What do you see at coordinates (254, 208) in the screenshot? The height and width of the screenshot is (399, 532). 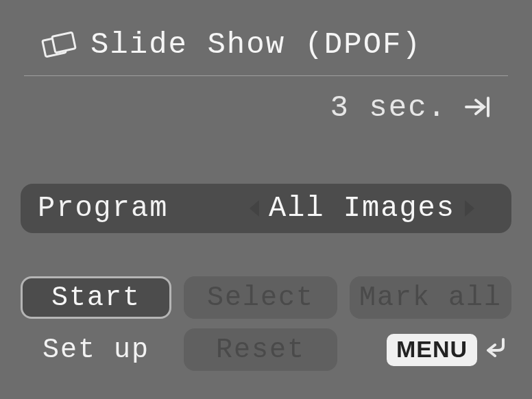 I see `chevron-left-icon` at bounding box center [254, 208].